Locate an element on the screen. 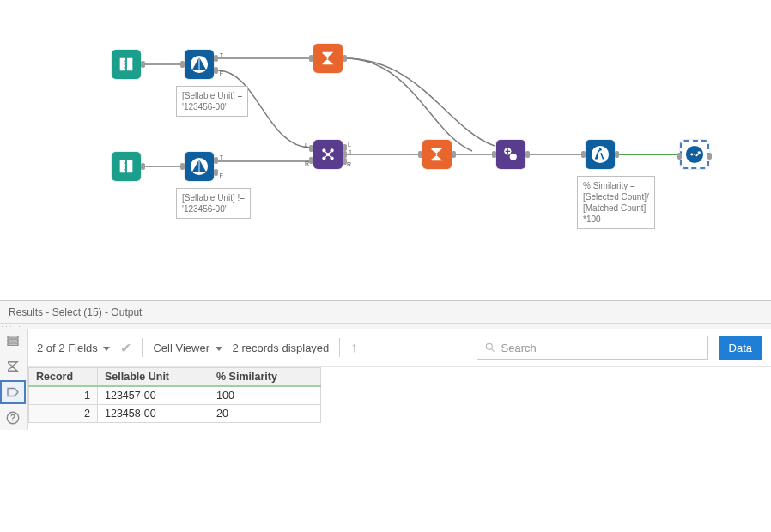  cellviewer-dropdown: Cell Viewer is located at coordinates (187, 348).